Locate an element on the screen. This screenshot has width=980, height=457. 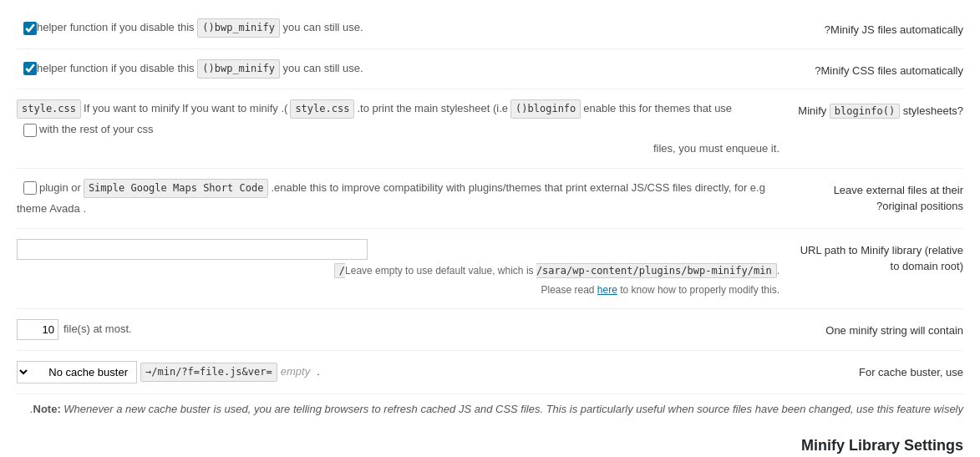
bloginfo-code3: style.css is located at coordinates (48, 109).